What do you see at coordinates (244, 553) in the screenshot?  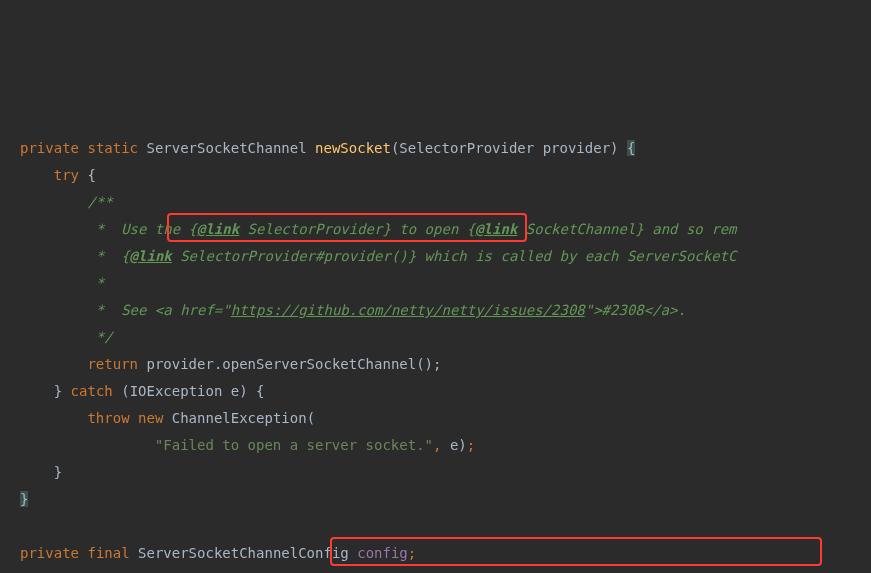 I see `field-type: ServerSocketChannelConfig` at bounding box center [244, 553].